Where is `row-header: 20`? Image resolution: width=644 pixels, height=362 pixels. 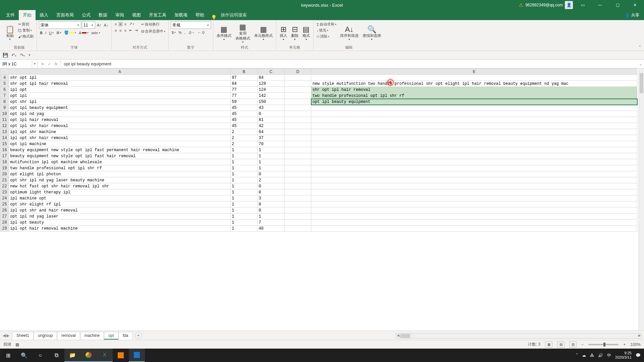 row-header: 20 is located at coordinates (5, 174).